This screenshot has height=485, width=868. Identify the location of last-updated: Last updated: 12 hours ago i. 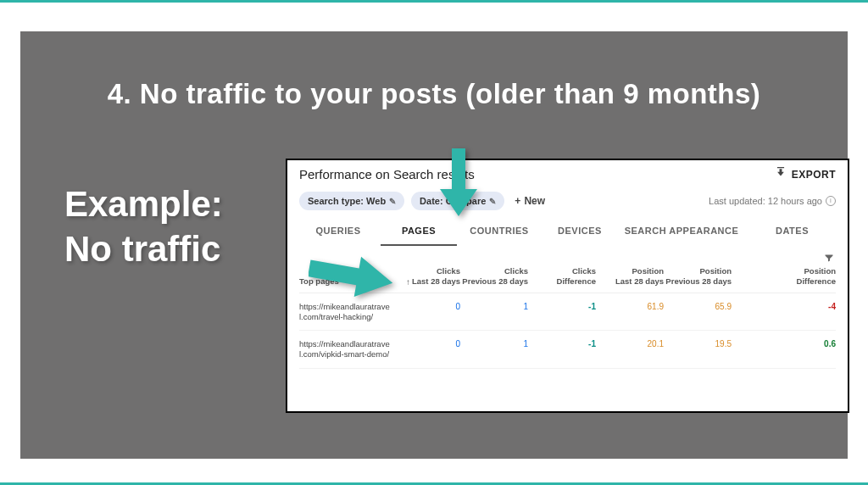
(772, 201).